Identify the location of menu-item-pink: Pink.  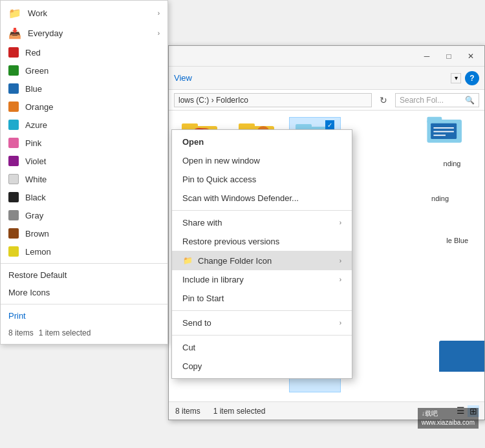
(84, 143).